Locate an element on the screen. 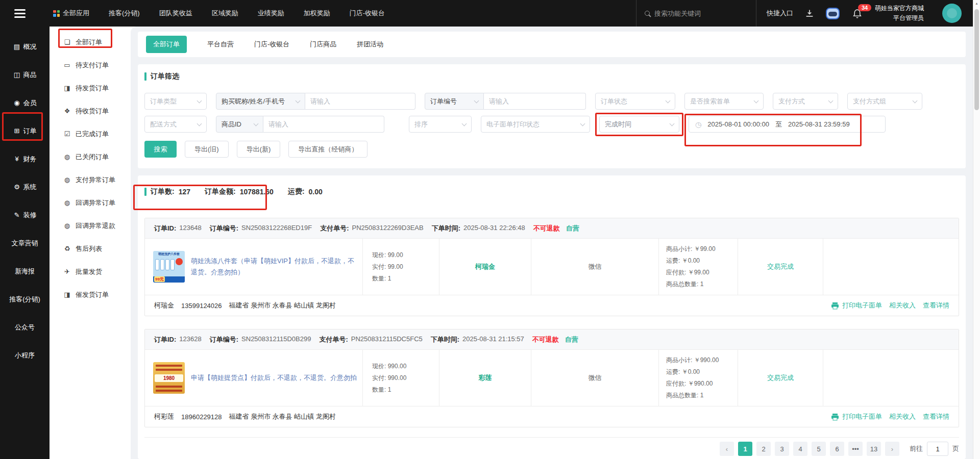  sidebar-item-overview: ▤概况 is located at coordinates (24, 47).